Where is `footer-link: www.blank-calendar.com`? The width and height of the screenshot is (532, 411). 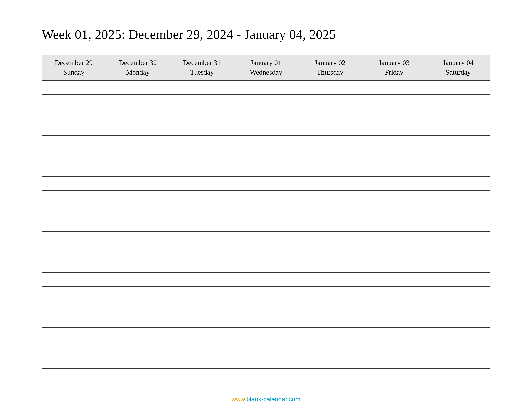
footer-link: www.blank-calendar.com is located at coordinates (266, 399).